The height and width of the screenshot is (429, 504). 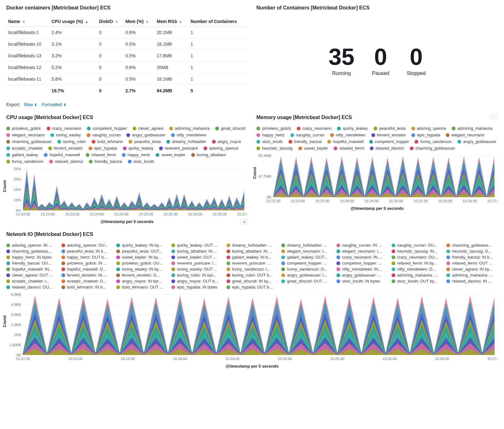 I want to click on legend-item: elegant_neumann: I..., so click(x=362, y=251).